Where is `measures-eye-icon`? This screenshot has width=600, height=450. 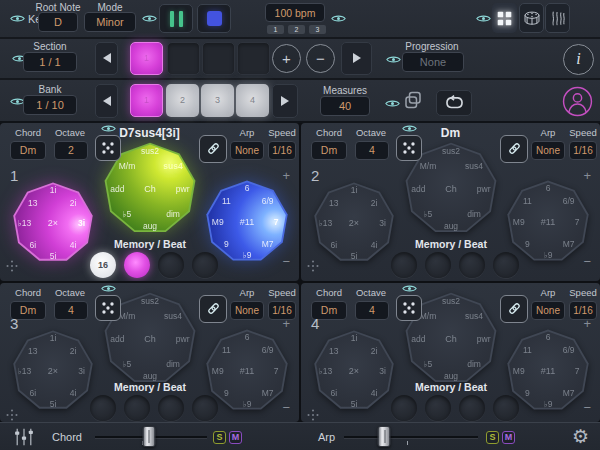
measures-eye-icon is located at coordinates (392, 104).